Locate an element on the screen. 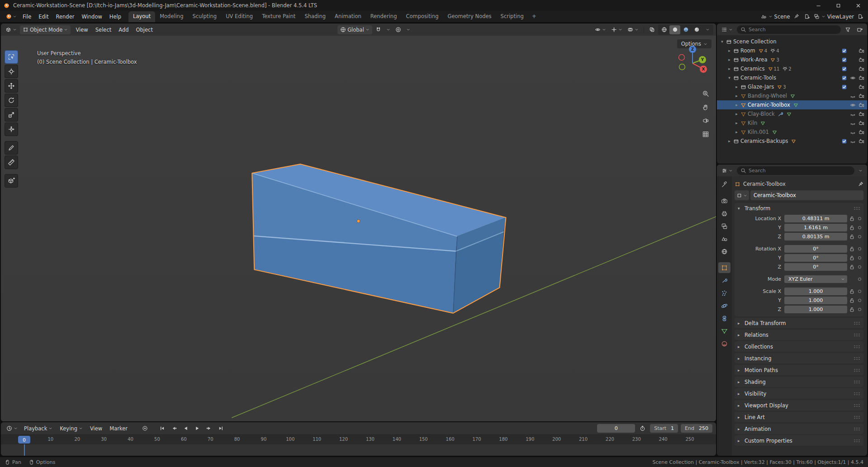  menu-window: Window is located at coordinates (91, 17).